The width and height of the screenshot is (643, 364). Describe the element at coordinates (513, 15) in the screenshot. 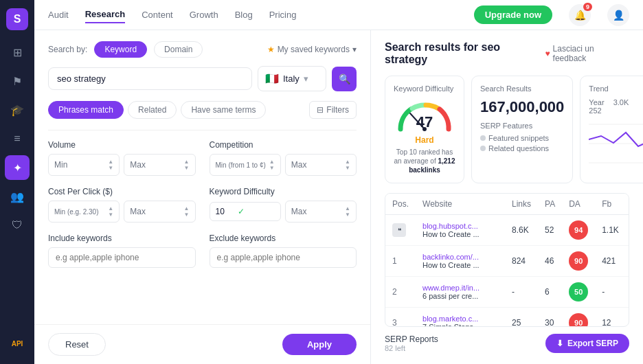

I see `upgrade-button: Upgrade now` at that location.